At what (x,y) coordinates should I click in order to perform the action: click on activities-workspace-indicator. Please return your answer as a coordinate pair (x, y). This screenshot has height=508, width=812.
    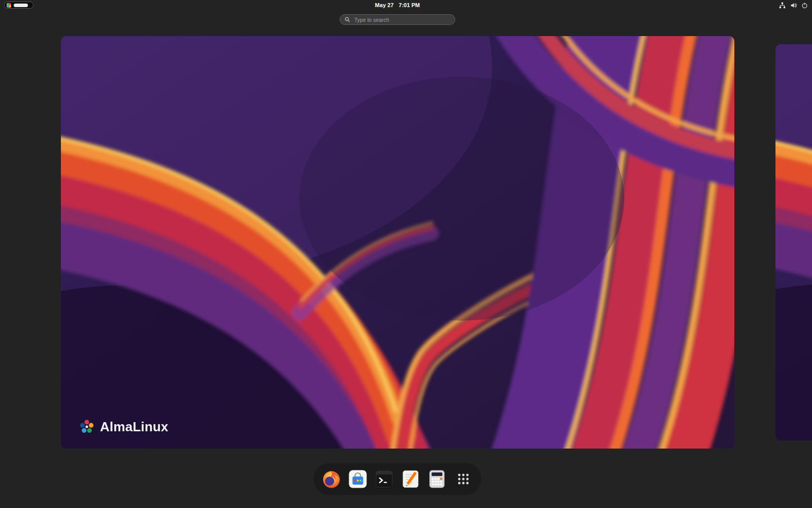
    Looking at the image, I should click on (19, 5).